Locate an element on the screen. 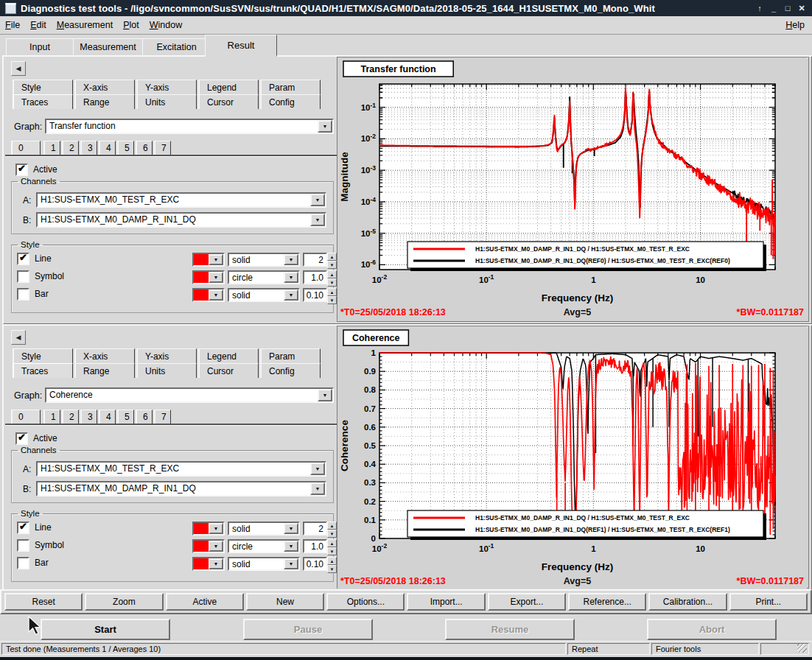  tab-excitation: Excitation is located at coordinates (177, 47).